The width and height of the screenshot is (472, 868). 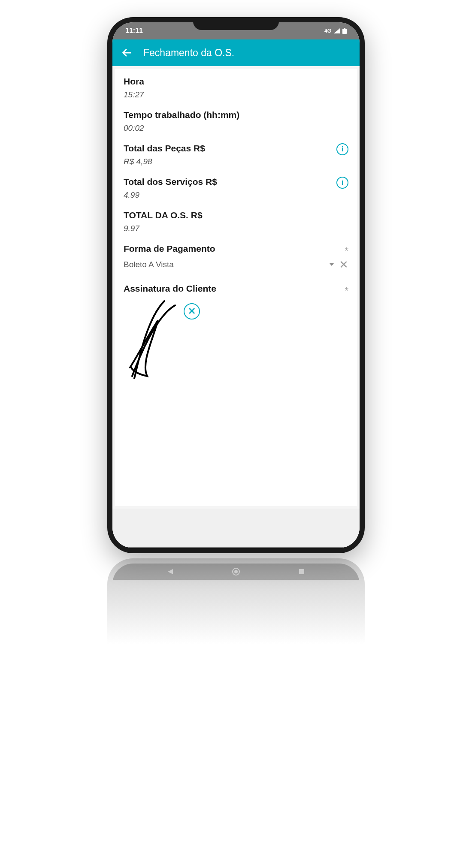 I want to click on signal-icon, so click(x=337, y=31).